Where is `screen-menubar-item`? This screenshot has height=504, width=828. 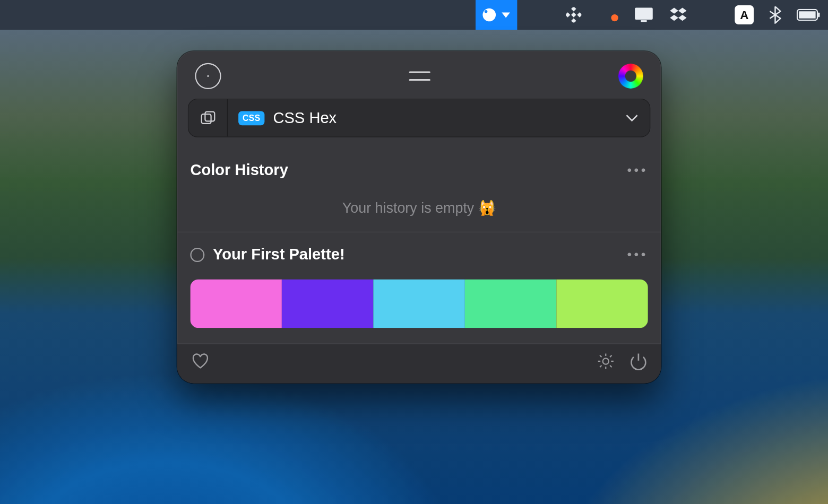 screen-menubar-item is located at coordinates (644, 15).